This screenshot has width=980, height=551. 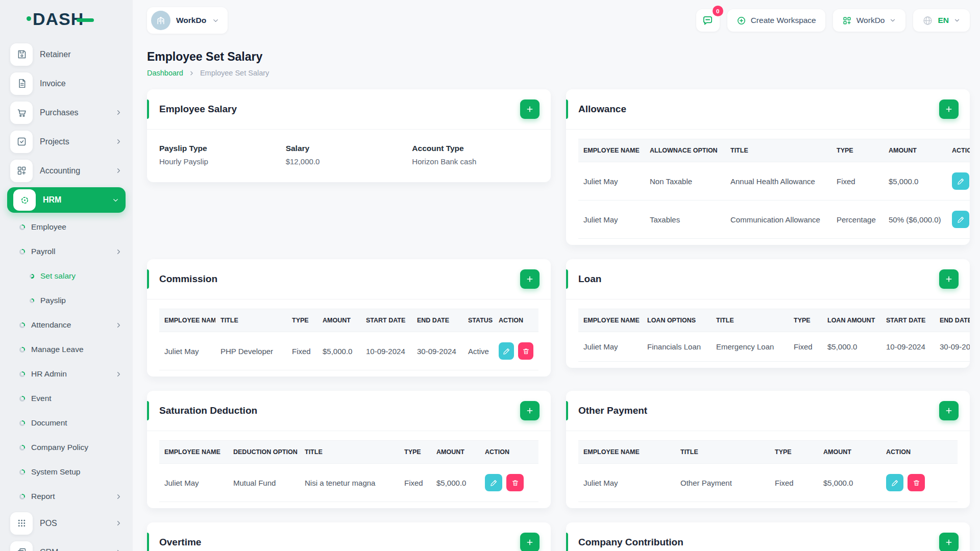 I want to click on card-title: Company Contribution, so click(x=631, y=542).